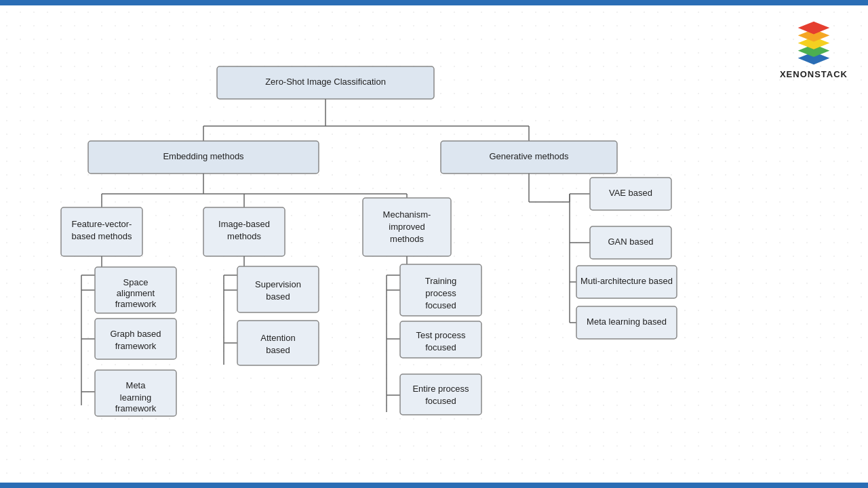 The image size is (868, 488). Describe the element at coordinates (441, 347) in the screenshot. I see `test-process-label2: focused` at that location.